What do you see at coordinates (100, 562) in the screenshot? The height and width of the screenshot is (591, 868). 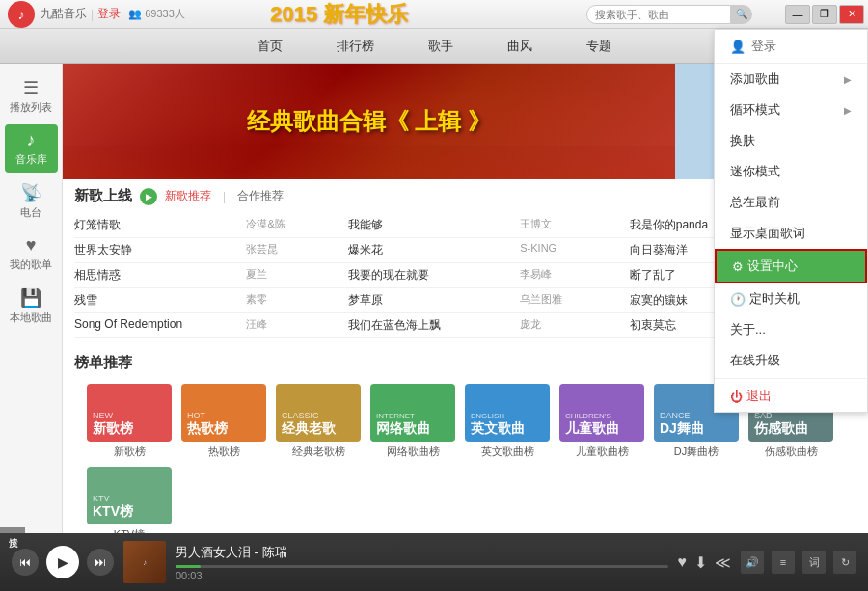 I see `next-button: ⏭` at bounding box center [100, 562].